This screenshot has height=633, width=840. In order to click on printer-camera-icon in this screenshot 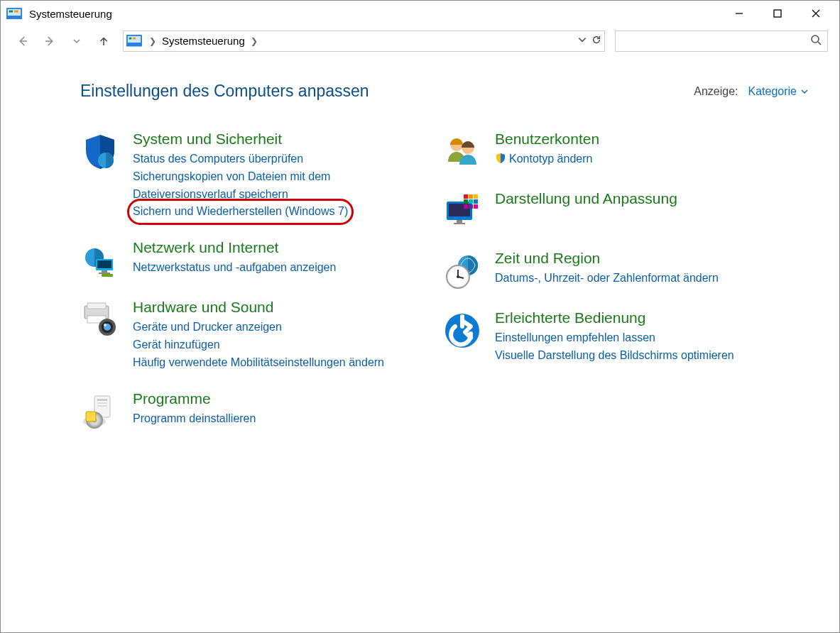, I will do `click(100, 320)`.